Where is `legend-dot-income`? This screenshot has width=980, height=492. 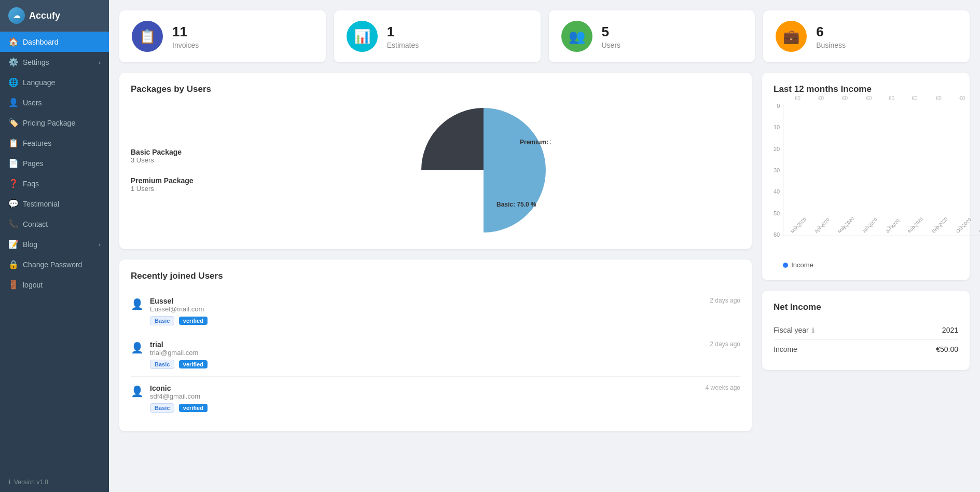 legend-dot-income is located at coordinates (785, 265).